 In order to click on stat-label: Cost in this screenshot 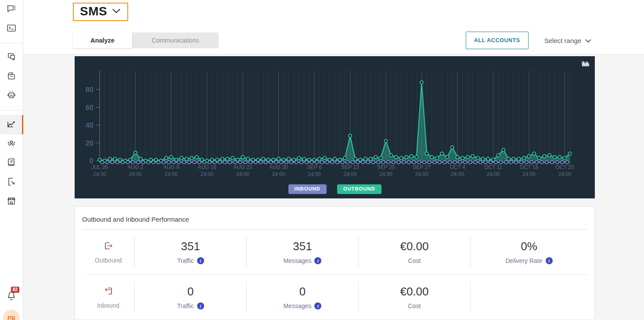, I will do `click(414, 261)`.